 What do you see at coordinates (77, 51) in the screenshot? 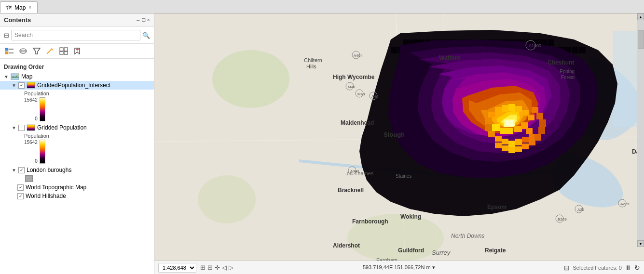
I see `layer-toolbar` at bounding box center [77, 51].